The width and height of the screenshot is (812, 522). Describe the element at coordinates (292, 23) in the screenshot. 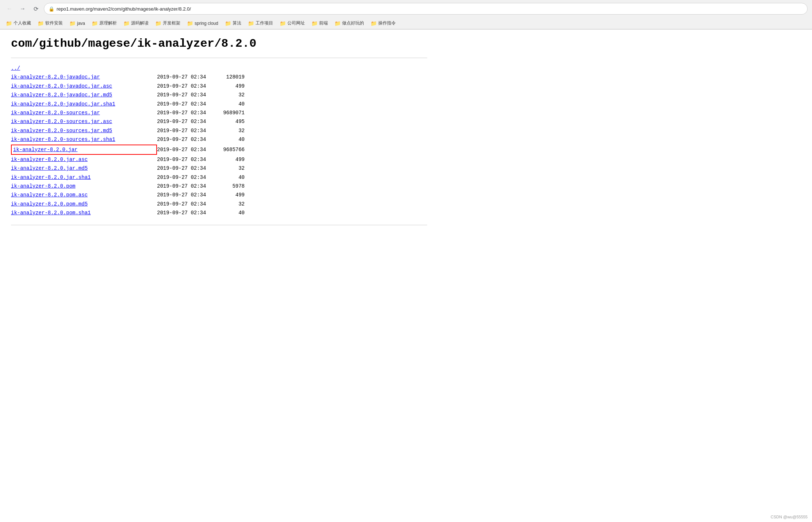

I see `bookmark-company: 📁公司网址` at that location.